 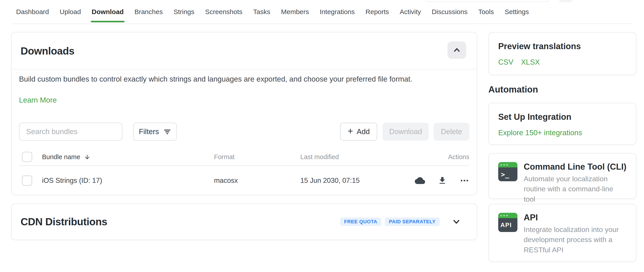 What do you see at coordinates (149, 132) in the screenshot?
I see `filters-label: Filters` at bounding box center [149, 132].